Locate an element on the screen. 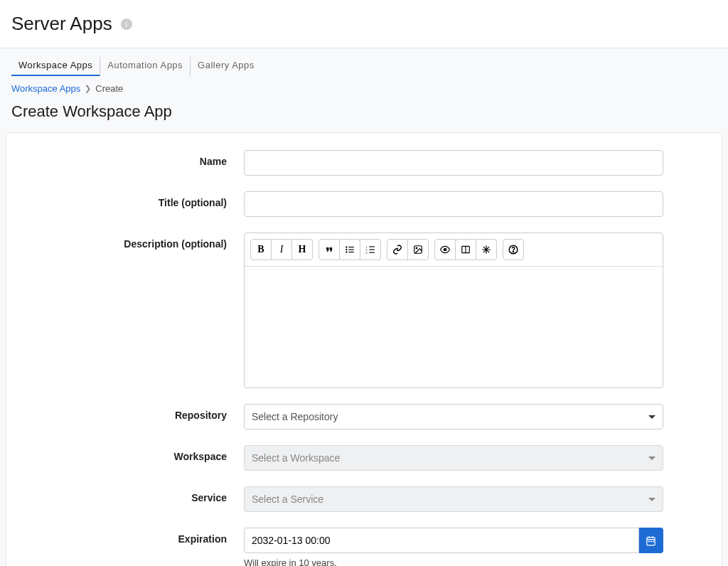 This screenshot has height=566, width=728. tab-automation-apps: Automation Apps is located at coordinates (145, 67).